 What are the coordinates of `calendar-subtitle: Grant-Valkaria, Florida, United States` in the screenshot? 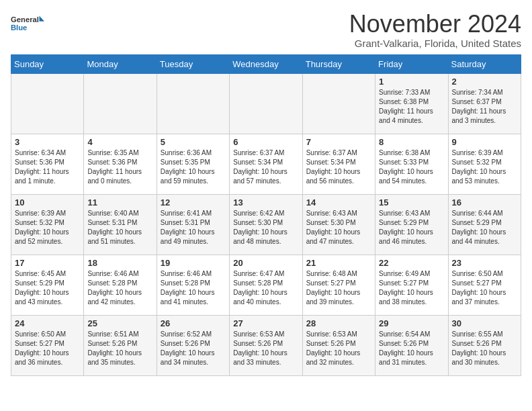 It's located at (435, 43).